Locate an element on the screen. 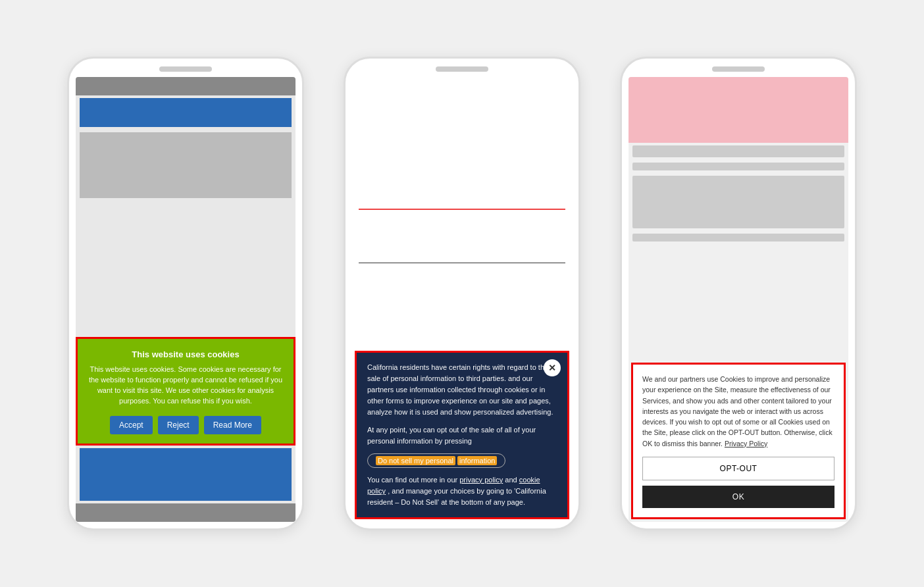 The width and height of the screenshot is (924, 587). cookie-banner-green: This website uses cookies This website u… is located at coordinates (186, 391).